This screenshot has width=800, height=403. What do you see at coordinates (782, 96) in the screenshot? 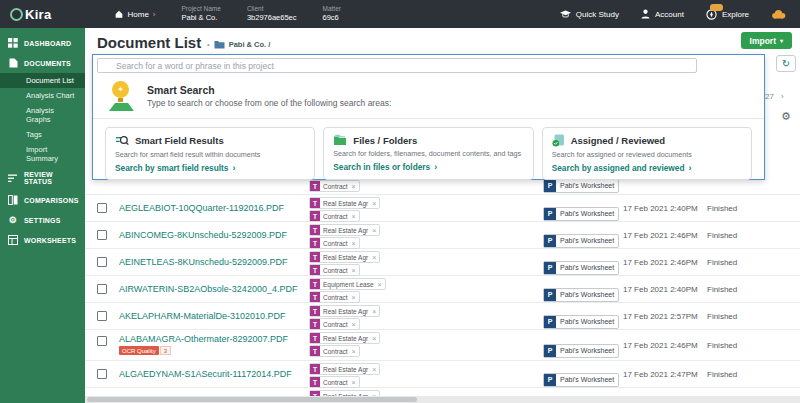
I see `next-page-arrow-icon: ›` at bounding box center [782, 96].